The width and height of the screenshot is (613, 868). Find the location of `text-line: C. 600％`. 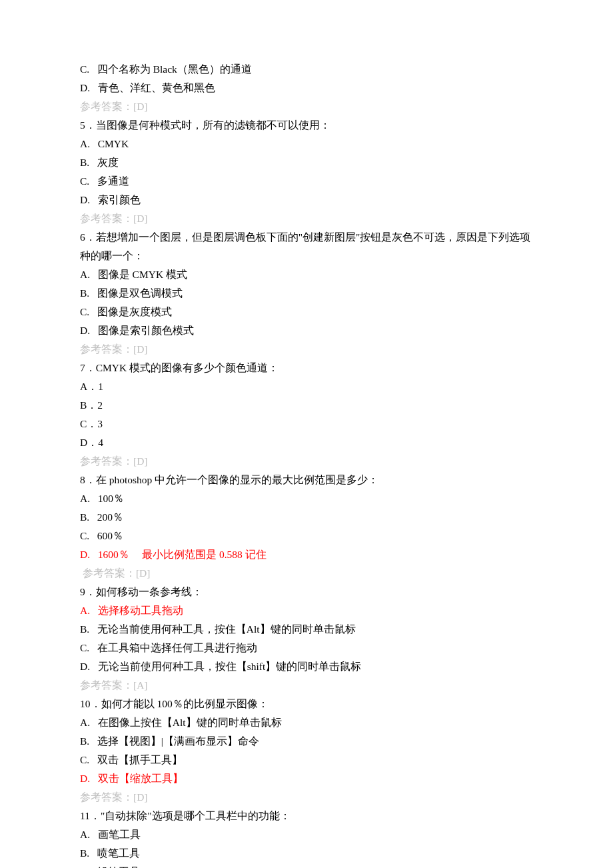

text-line: C. 600％ is located at coordinates (306, 536).